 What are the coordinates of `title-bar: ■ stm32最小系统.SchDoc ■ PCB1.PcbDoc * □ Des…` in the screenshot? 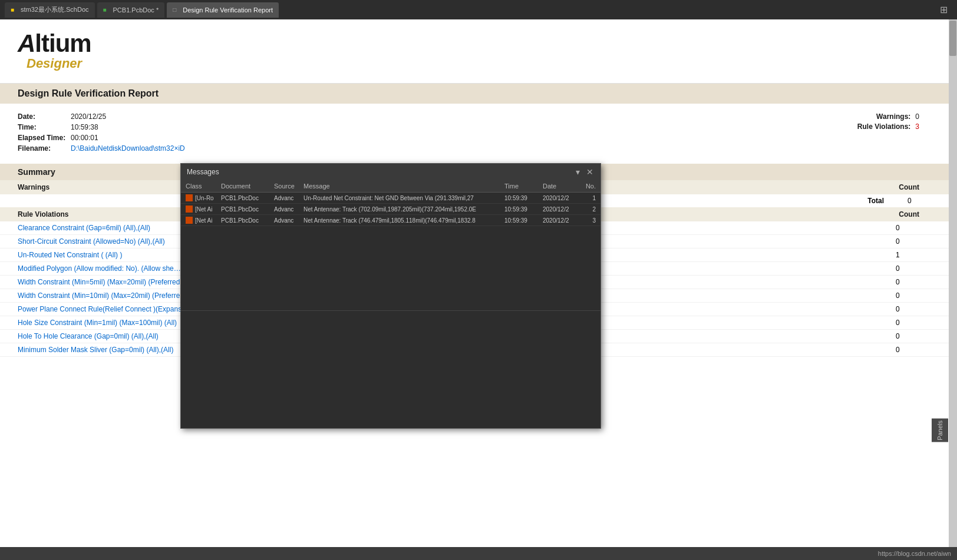 It's located at (478, 9).